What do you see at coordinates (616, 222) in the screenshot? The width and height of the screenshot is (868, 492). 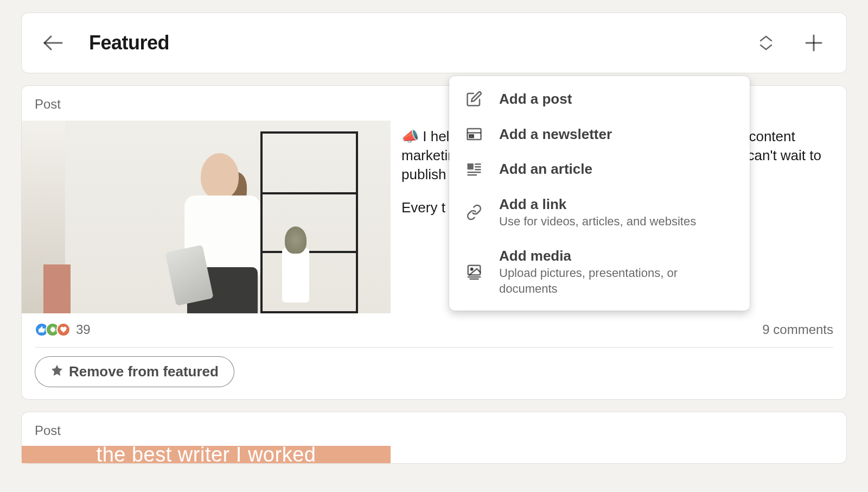 I see `menu-item-subtitle: Use for videos, articles, and websites` at bounding box center [616, 222].